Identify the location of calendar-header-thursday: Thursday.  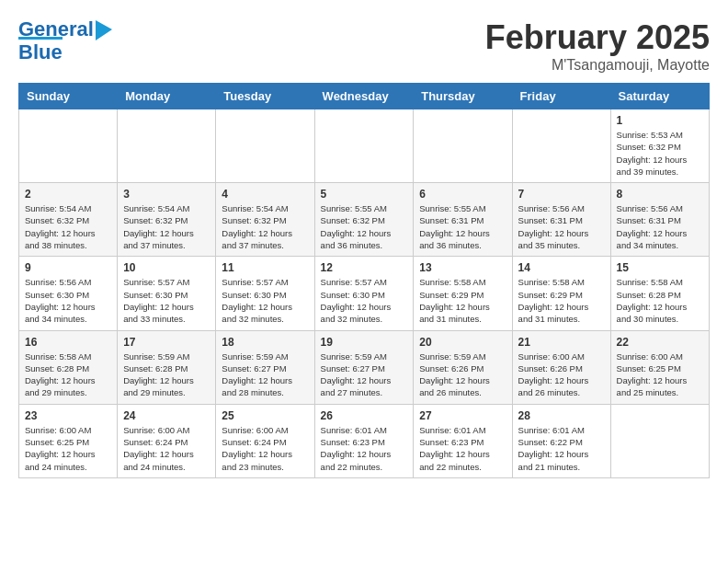
(463, 97).